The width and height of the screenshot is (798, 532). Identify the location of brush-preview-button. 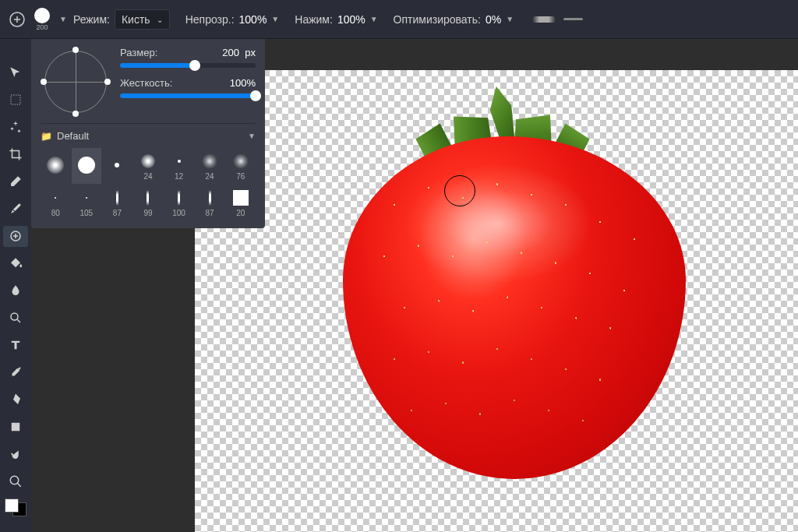
(17, 19).